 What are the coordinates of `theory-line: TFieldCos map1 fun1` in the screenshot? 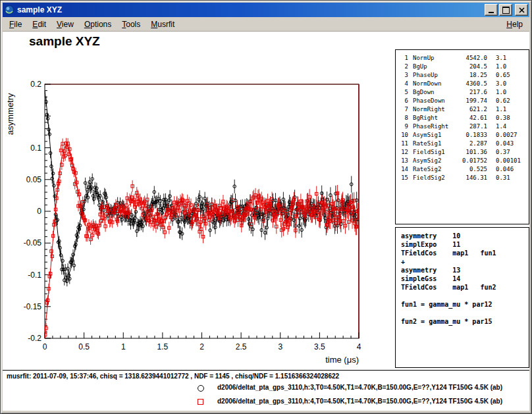 It's located at (462, 253).